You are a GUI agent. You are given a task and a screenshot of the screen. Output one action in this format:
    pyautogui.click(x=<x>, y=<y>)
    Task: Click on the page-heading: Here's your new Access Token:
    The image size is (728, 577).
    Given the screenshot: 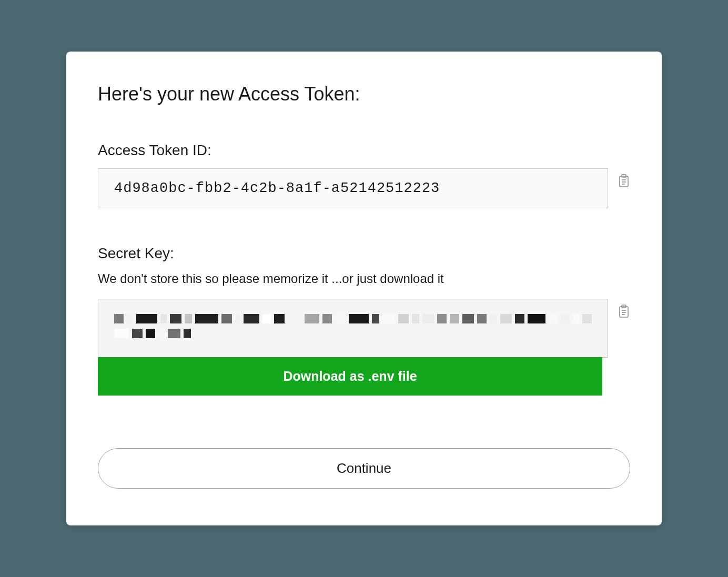 What is the action you would take?
    pyautogui.click(x=364, y=94)
    